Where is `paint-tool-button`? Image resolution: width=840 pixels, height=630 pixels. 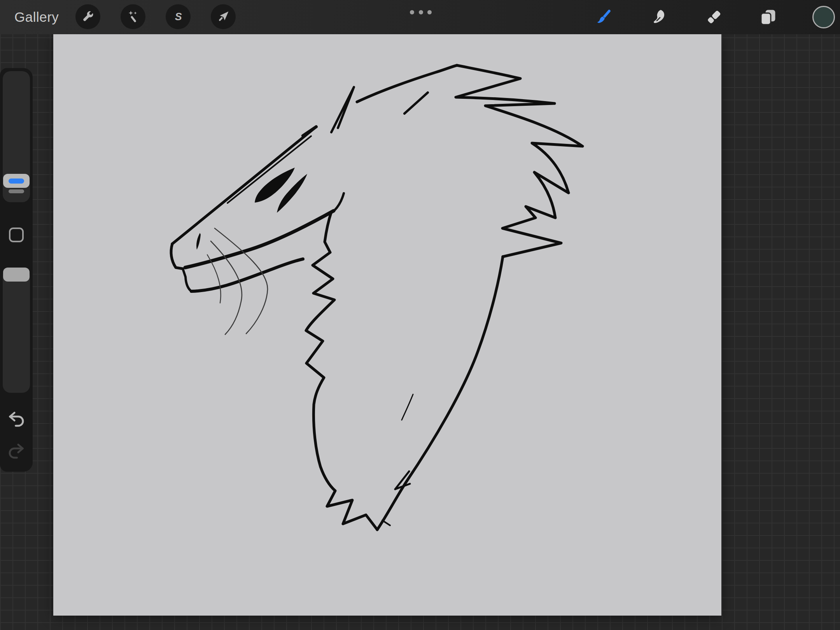 paint-tool-button is located at coordinates (604, 17).